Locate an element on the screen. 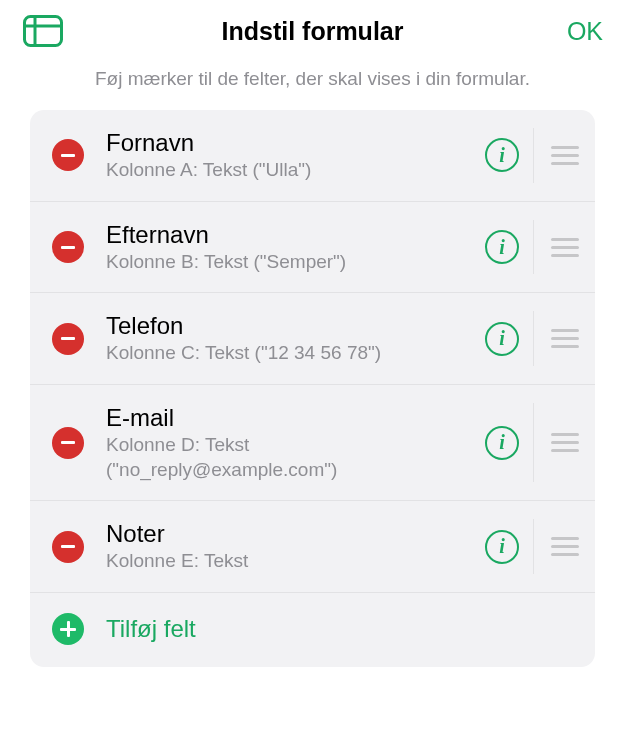 This screenshot has width=625, height=737. field-text: Noter Kolonne E: Tekst is located at coordinates (284, 546).